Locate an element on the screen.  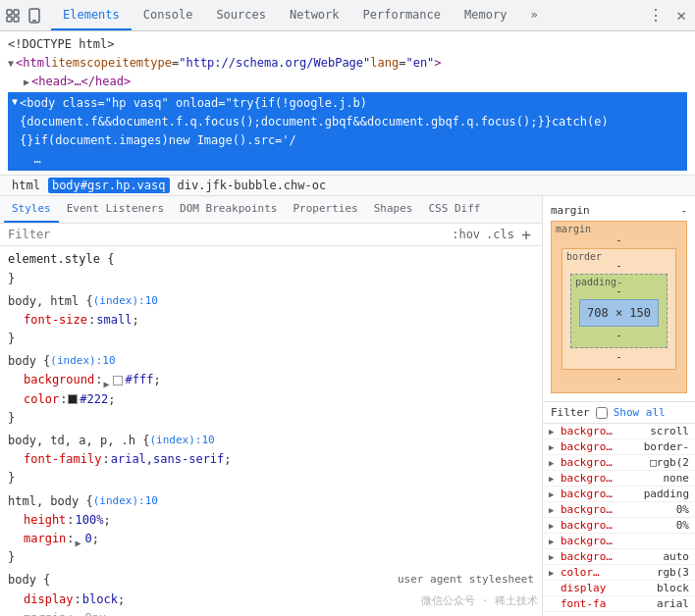
rule-html-body: html, body { (index):10 height: 100%; ma… is located at coordinates (271, 532).